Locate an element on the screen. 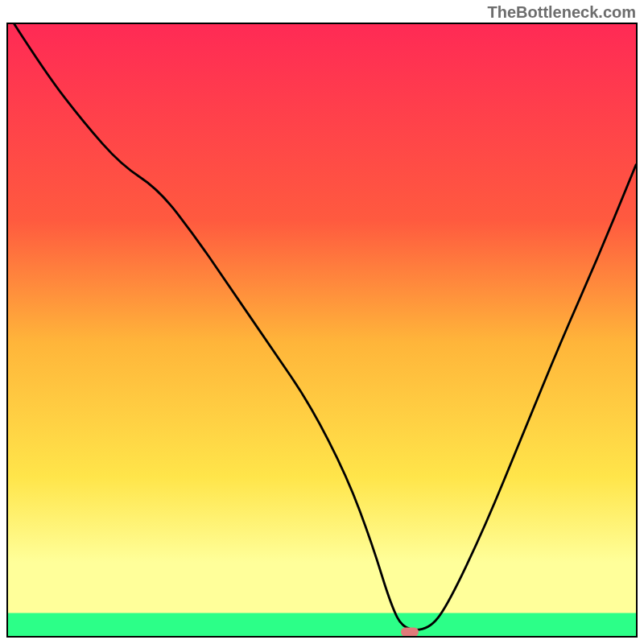 This screenshot has height=644, width=644. optimal-marker is located at coordinates (410, 631).